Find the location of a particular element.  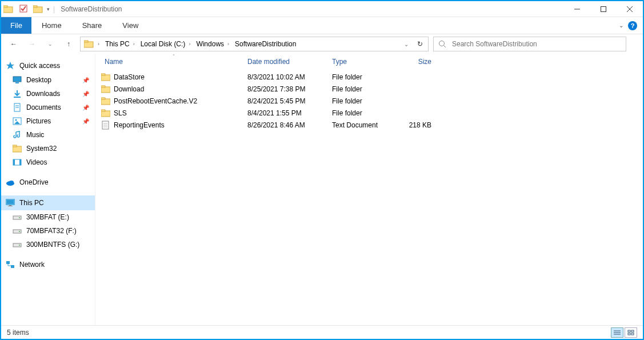

sidebar-item-system32: System32 is located at coordinates (48, 149).